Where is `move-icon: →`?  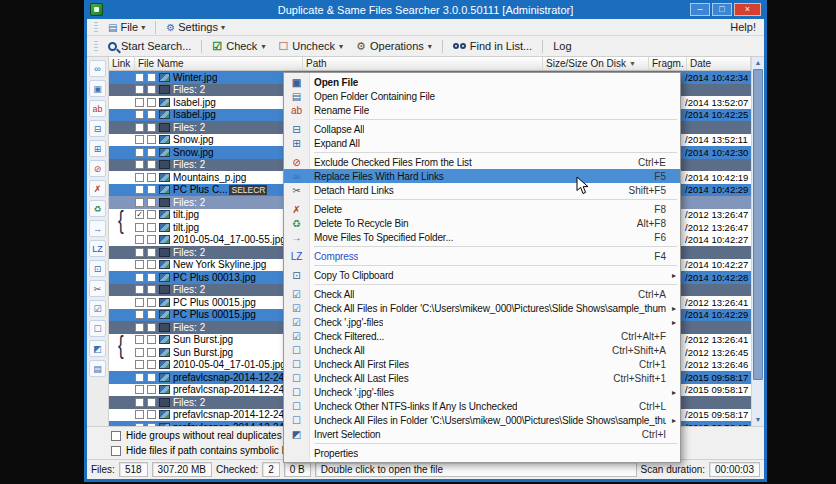
move-icon: → is located at coordinates (98, 228).